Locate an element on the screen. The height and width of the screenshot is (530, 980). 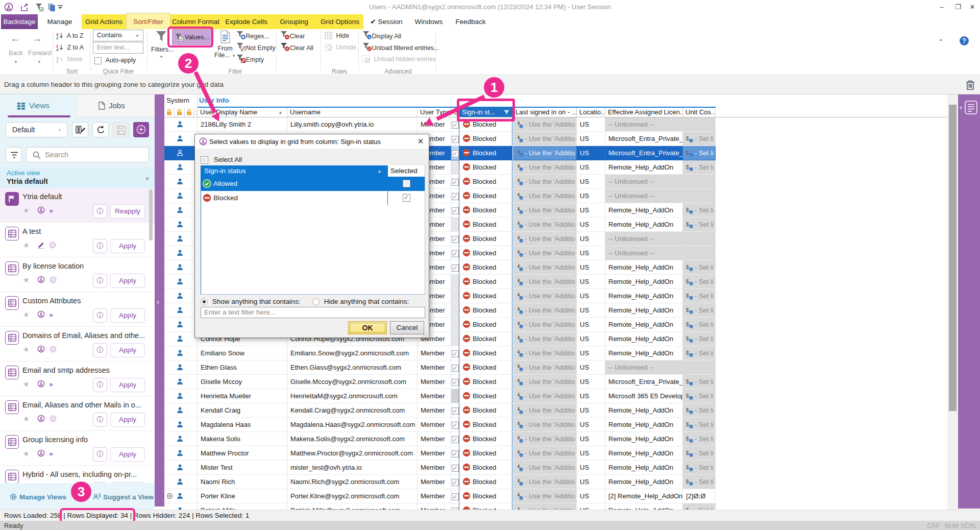
unloadfiltered-button: ∅ Unload filtered entries... is located at coordinates (401, 48).